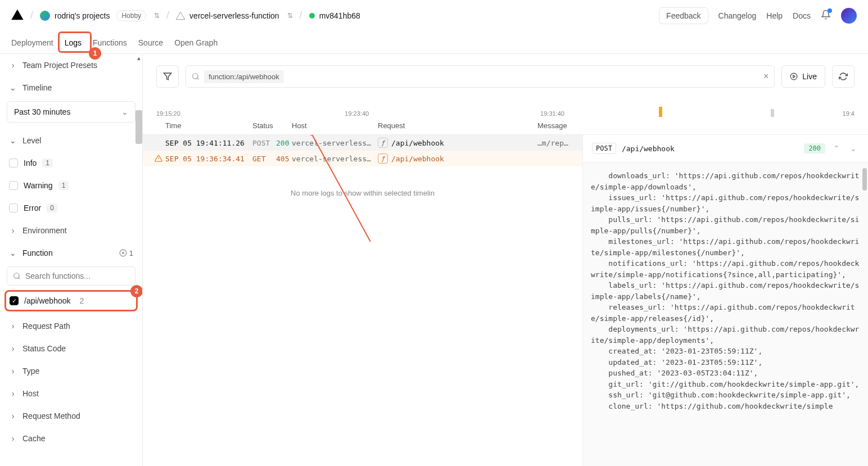  What do you see at coordinates (71, 163) in the screenshot?
I see `level-info-row: Info 1` at bounding box center [71, 163].